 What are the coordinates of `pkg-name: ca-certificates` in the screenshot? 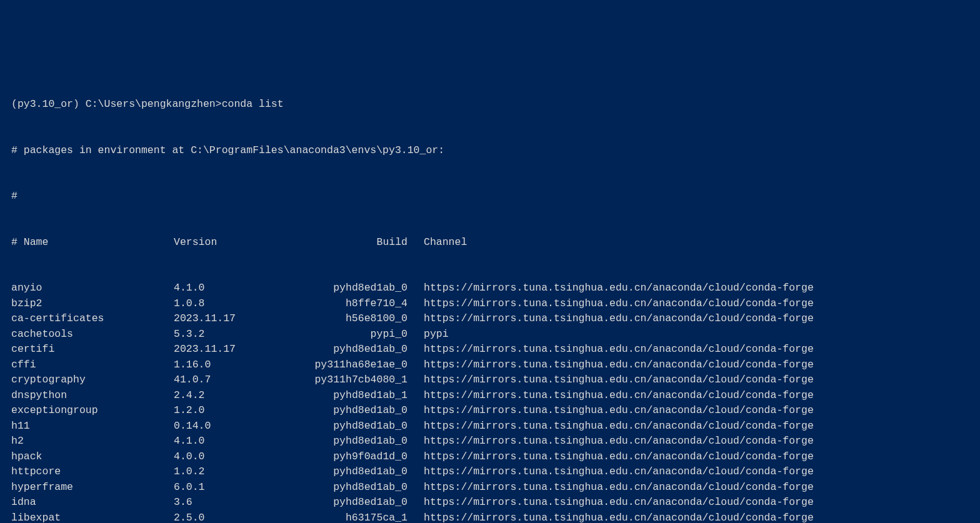 It's located at (92, 319).